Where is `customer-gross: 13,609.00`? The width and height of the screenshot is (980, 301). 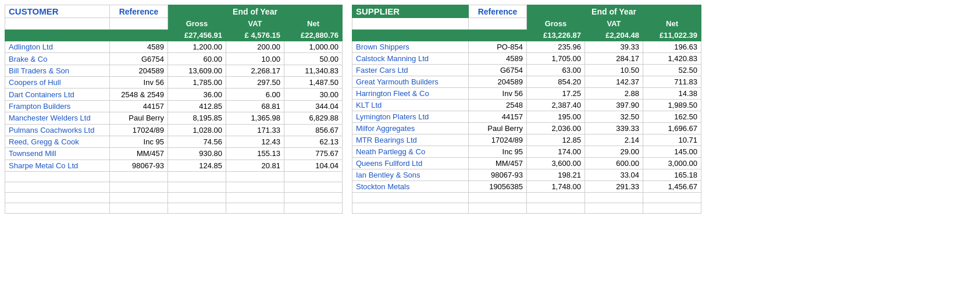
customer-gross: 13,609.00 is located at coordinates (197, 70).